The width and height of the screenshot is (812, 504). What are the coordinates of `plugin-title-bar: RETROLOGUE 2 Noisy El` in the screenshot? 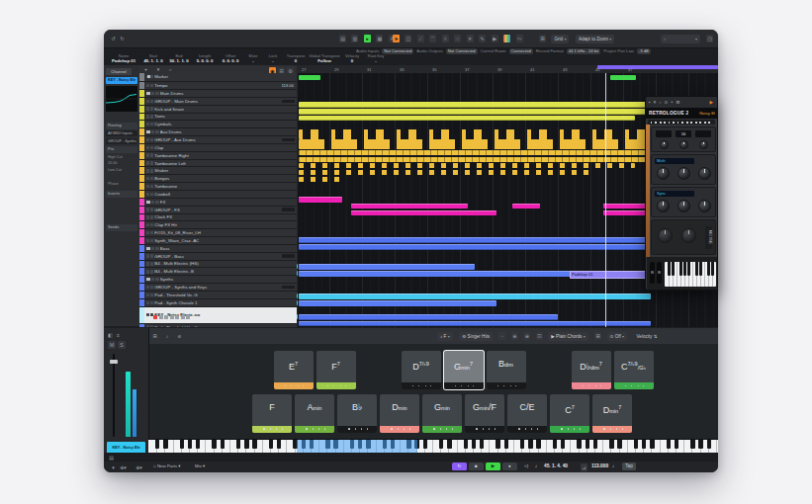 It's located at (681, 113).